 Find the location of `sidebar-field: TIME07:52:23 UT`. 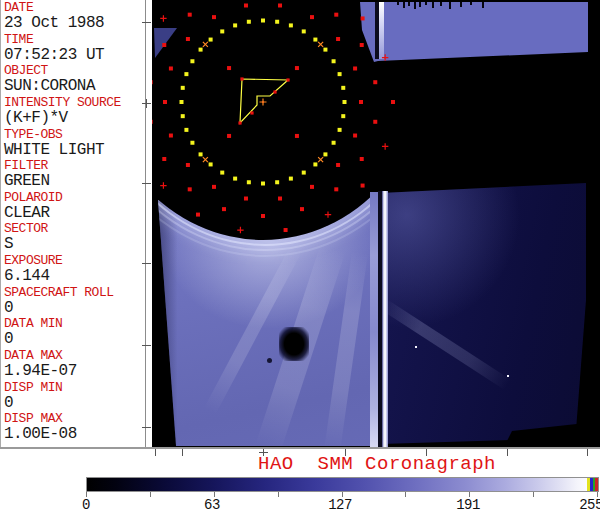

sidebar-field: TIME07:52:23 UT is located at coordinates (73, 49).